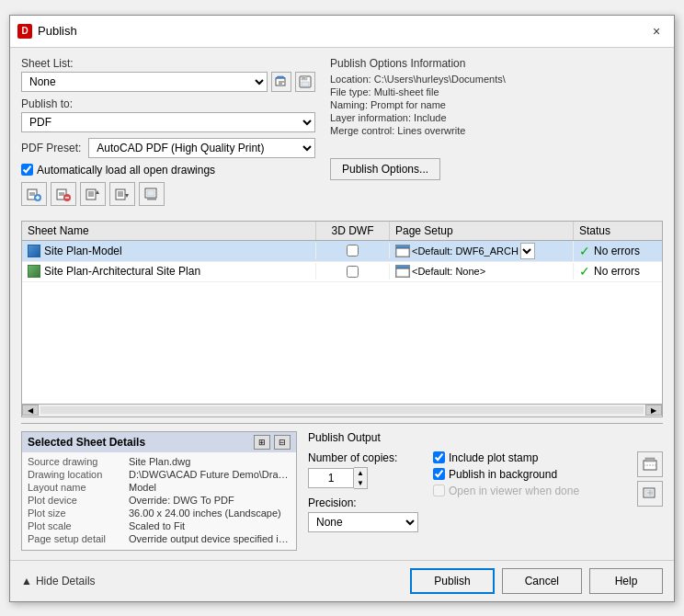  Describe the element at coordinates (482, 231) in the screenshot. I see `header-page-setup: Page Setup` at that location.